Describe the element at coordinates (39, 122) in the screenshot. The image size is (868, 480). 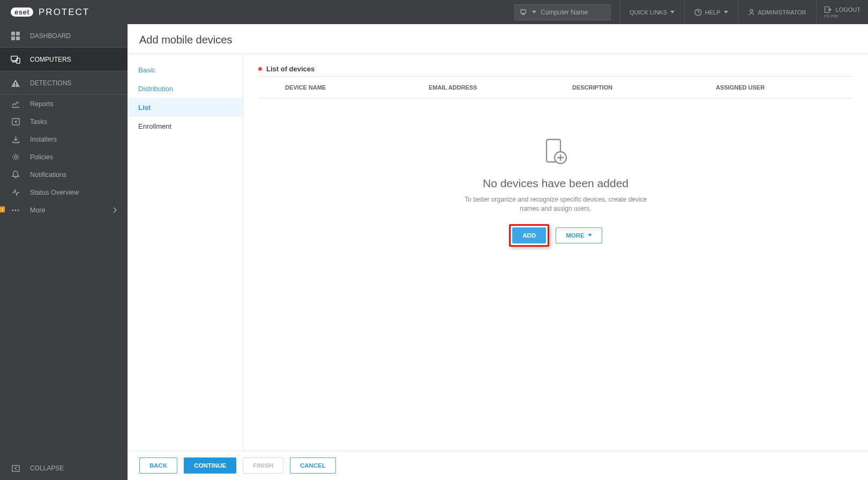
I see `sidebar-label: Tasks` at that location.